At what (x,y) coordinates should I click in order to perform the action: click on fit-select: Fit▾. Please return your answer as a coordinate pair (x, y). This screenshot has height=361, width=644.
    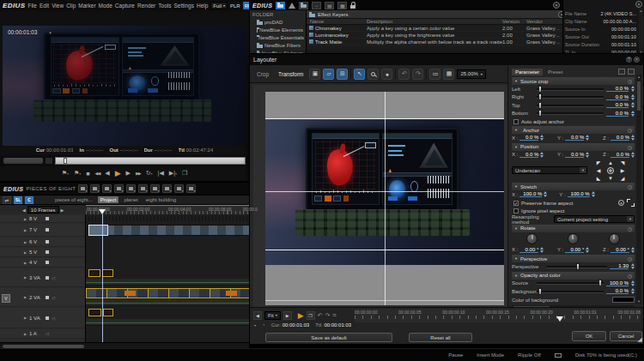
    Looking at the image, I should click on (273, 316).